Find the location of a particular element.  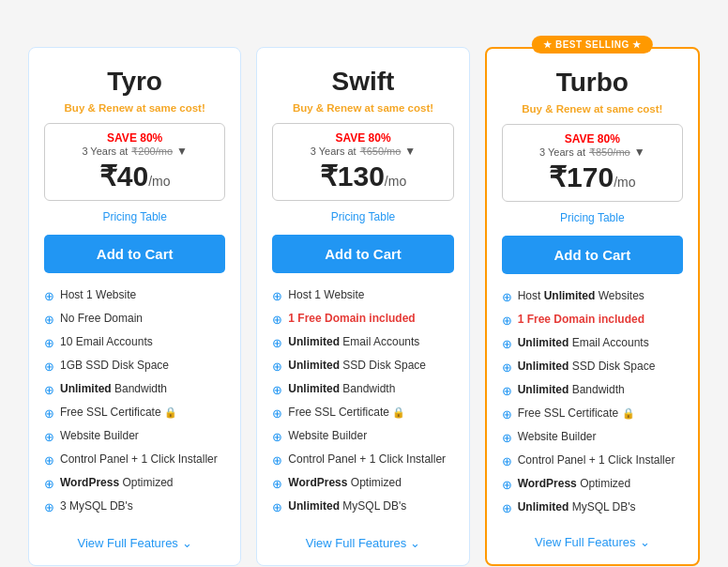

years-row-tyro: 3 Years at ₹200/mo ▼ is located at coordinates (135, 151).